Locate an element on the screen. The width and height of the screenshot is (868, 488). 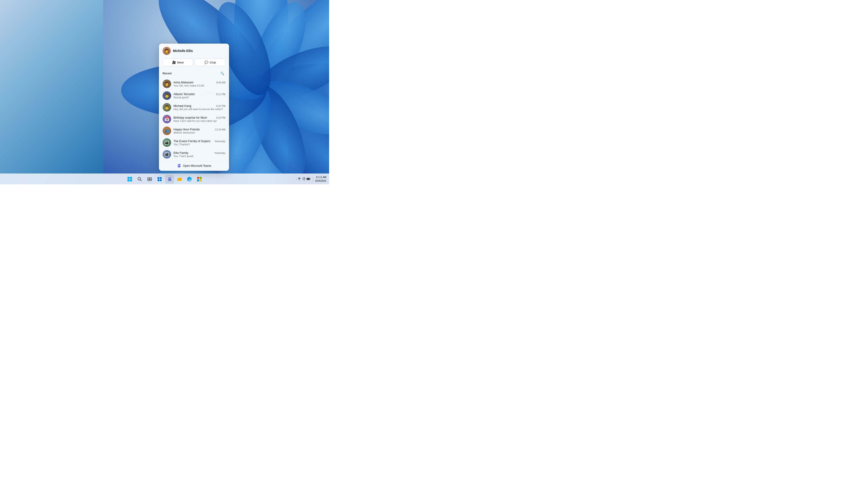
chat-item-arina: 👩 Arina Maharani 8:45 AM You: OK, let's … is located at coordinates (194, 84).